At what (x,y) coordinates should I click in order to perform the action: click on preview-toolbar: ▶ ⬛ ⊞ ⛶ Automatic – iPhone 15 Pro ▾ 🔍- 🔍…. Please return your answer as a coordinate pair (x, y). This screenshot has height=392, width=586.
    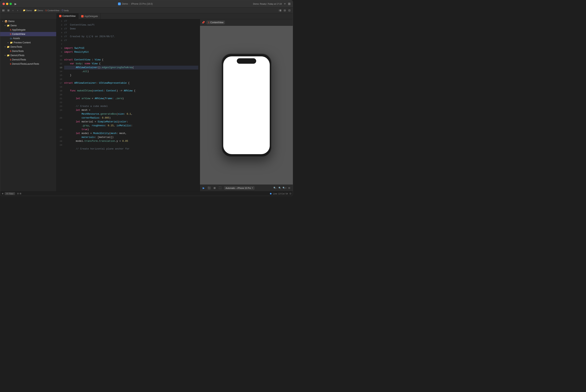
    Looking at the image, I should click on (247, 188).